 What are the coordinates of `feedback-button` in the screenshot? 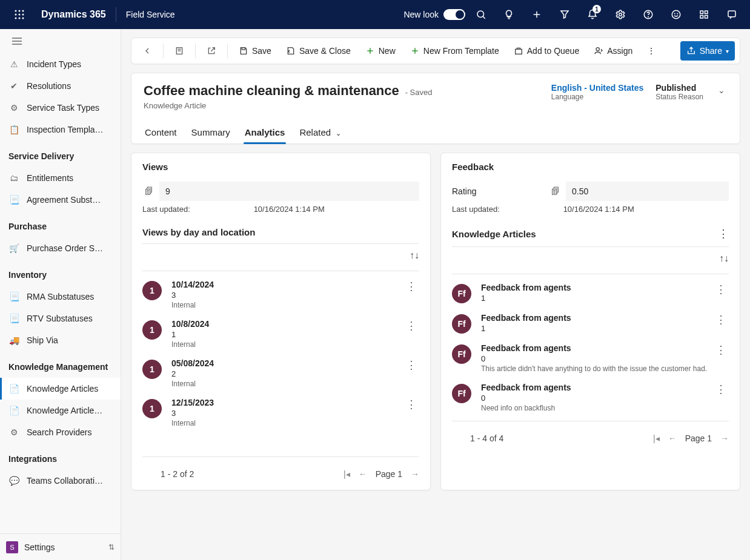 It's located at (676, 15).